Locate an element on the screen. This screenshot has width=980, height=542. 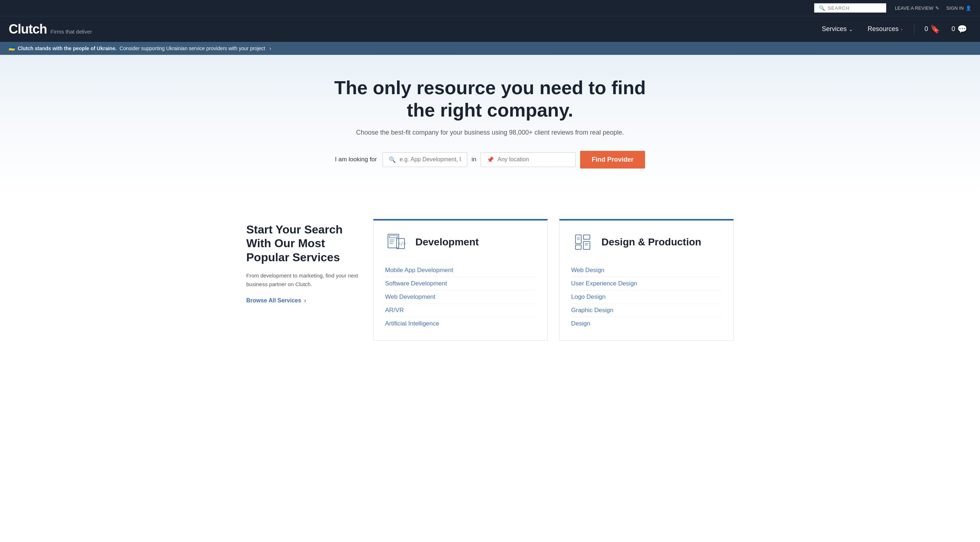
bookmark-icon: 🔖 is located at coordinates (935, 29).